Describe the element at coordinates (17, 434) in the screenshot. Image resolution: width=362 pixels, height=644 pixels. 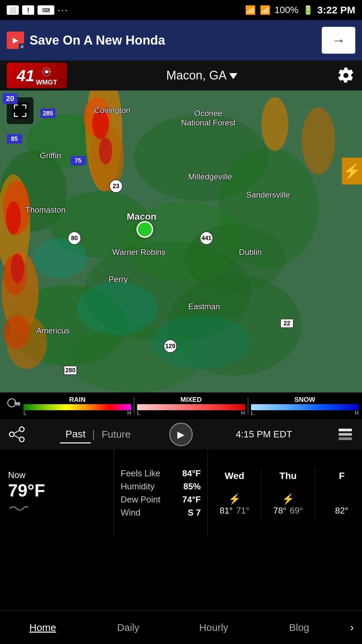
I see `share-button` at that location.